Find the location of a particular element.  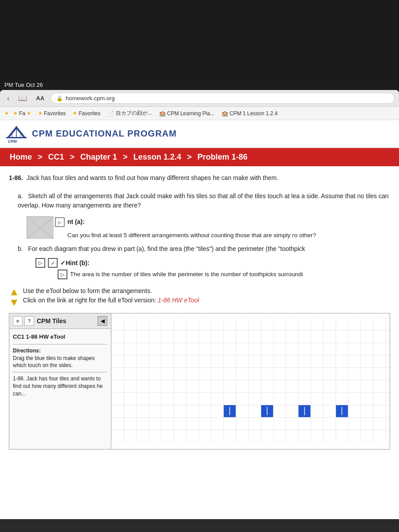

arrow-icons: ▲ ▼ is located at coordinates (14, 297).